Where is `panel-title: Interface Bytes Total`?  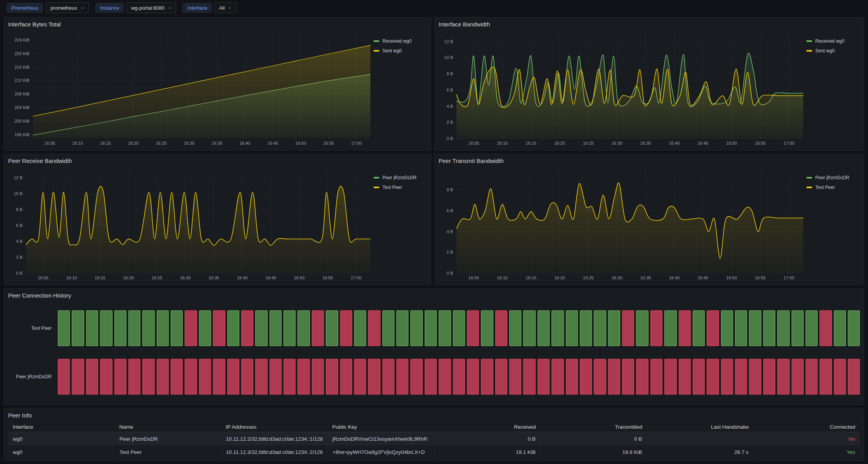 panel-title: Interface Bytes Total is located at coordinates (218, 24).